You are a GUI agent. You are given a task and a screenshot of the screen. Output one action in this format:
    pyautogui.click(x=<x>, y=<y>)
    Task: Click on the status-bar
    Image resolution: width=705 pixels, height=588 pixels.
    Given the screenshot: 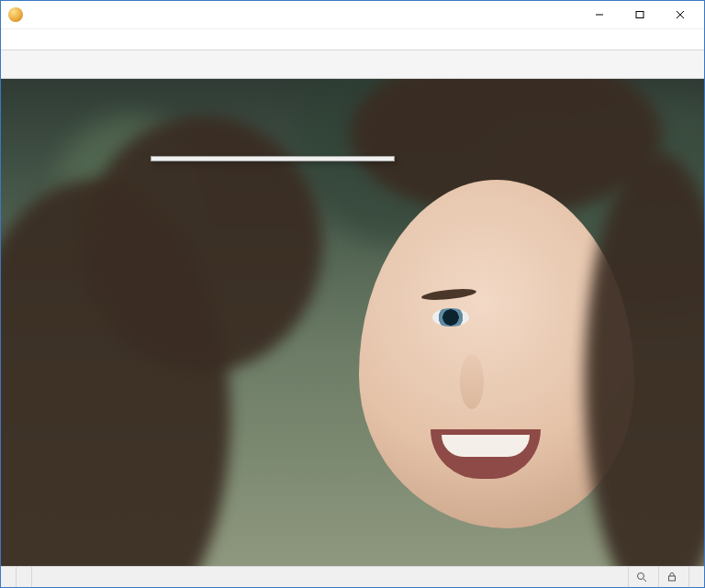 What is the action you would take?
    pyautogui.click(x=352, y=576)
    